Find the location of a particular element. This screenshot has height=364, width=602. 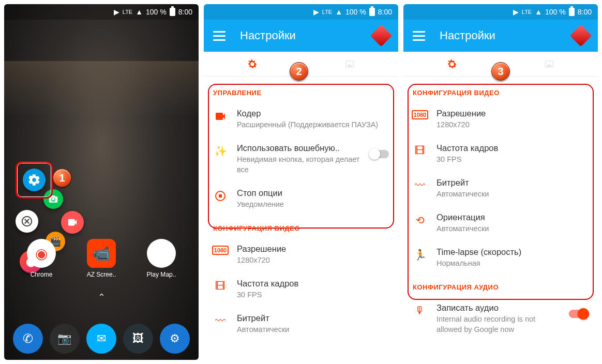

row-fps: 🎞 Частота кадров 30 FPS is located at coordinates (301, 290).